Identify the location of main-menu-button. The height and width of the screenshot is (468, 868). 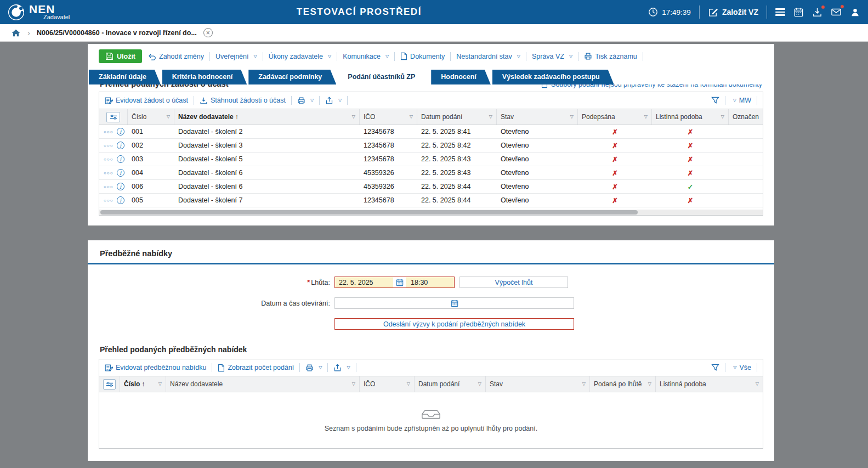
(780, 12).